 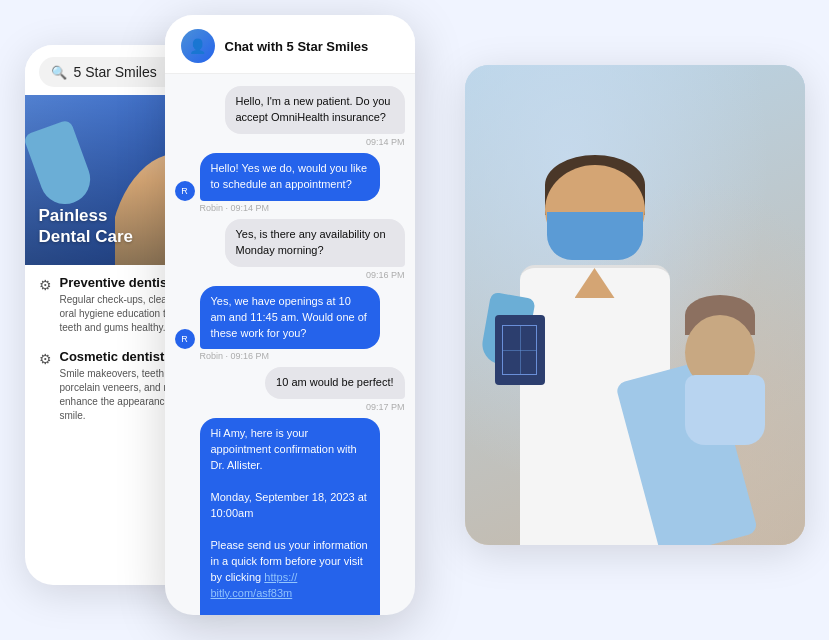 What do you see at coordinates (198, 46) in the screenshot?
I see `chat-avatar: 👤` at bounding box center [198, 46].